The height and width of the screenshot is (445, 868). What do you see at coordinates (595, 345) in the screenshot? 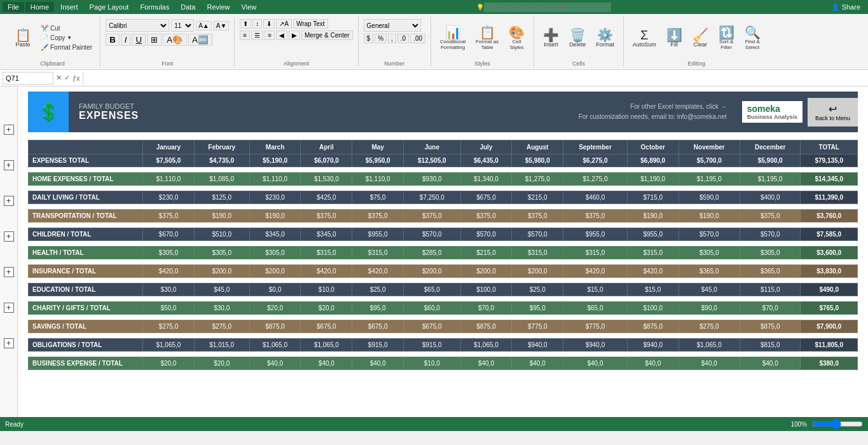
I see `row-cell: $940,0` at bounding box center [595, 345].